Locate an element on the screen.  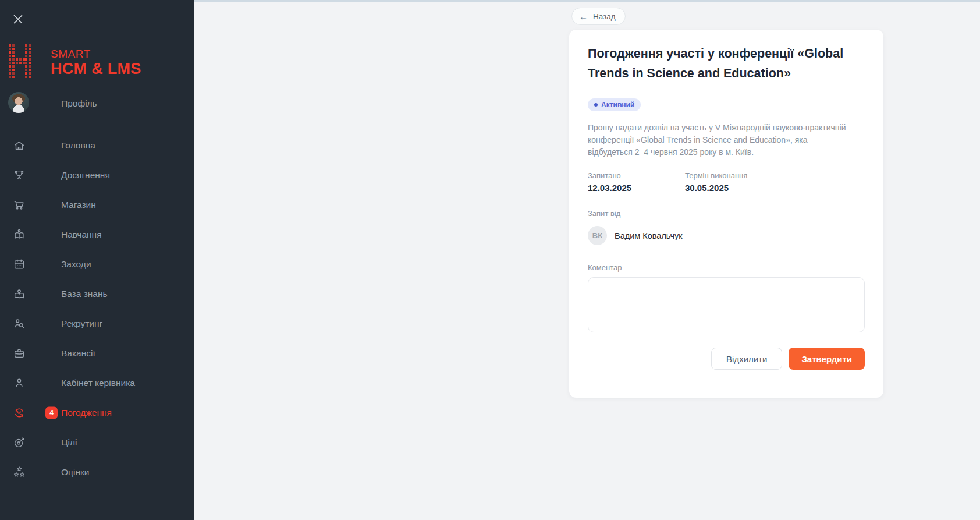
requester-avatar: ВК is located at coordinates (597, 235).